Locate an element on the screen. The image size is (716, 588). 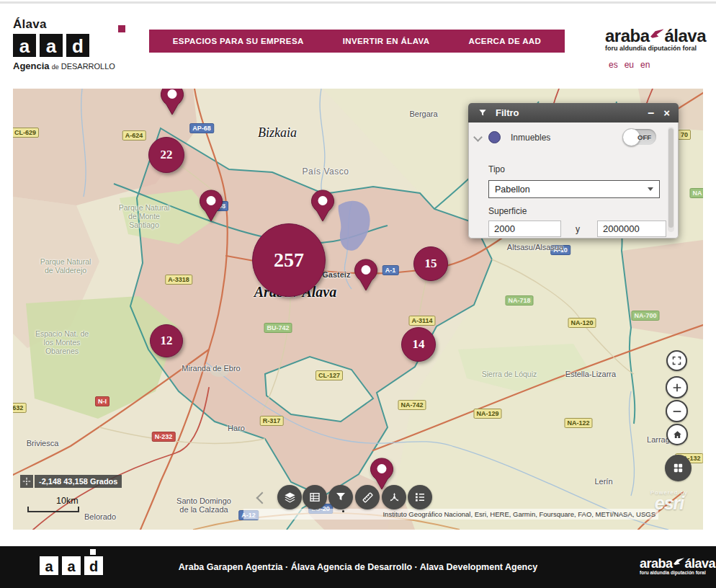
table-button is located at coordinates (315, 497).